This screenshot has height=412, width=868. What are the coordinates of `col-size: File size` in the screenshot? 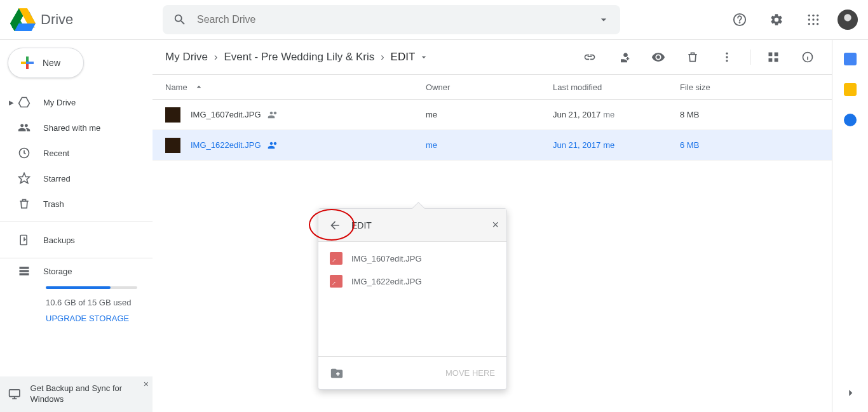 It's located at (750, 88).